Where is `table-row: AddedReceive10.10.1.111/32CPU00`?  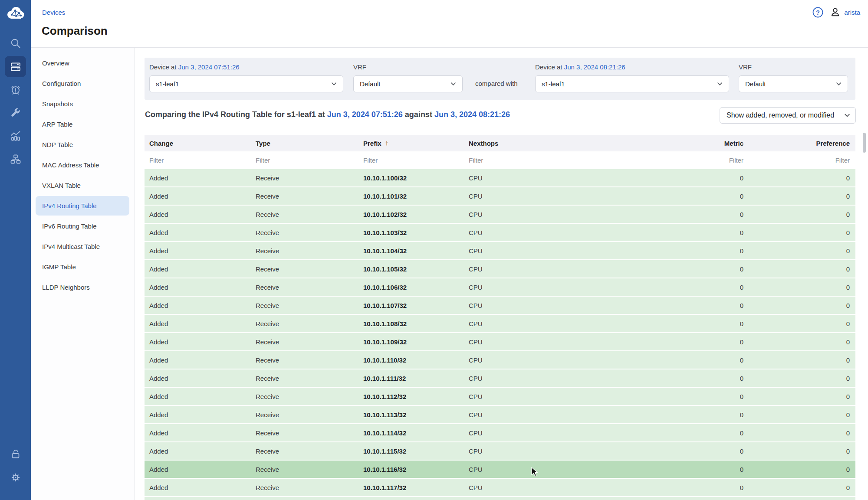 table-row: AddedReceive10.10.1.111/32CPU00 is located at coordinates (500, 378).